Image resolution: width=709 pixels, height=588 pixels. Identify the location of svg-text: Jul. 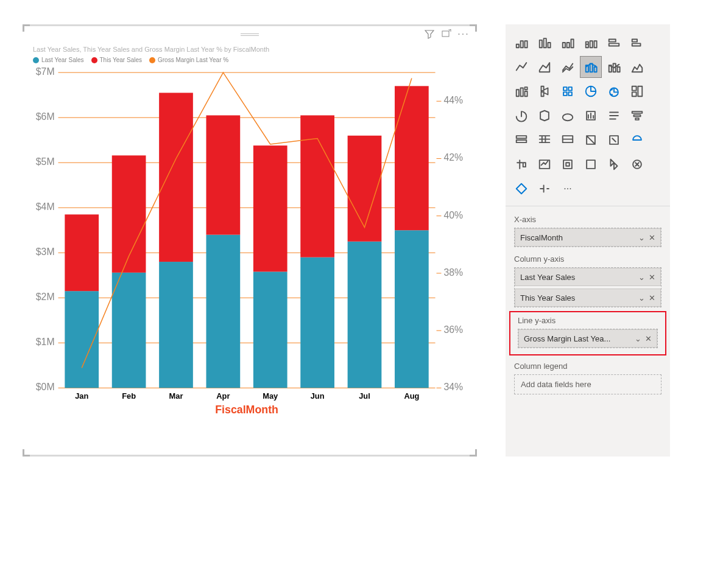
(364, 396).